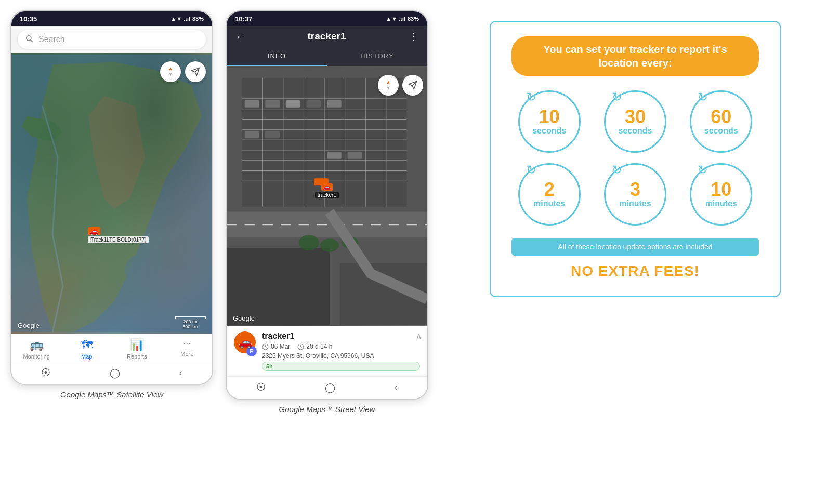  What do you see at coordinates (635, 117) in the screenshot?
I see `circle-30s-number: 30` at bounding box center [635, 117].